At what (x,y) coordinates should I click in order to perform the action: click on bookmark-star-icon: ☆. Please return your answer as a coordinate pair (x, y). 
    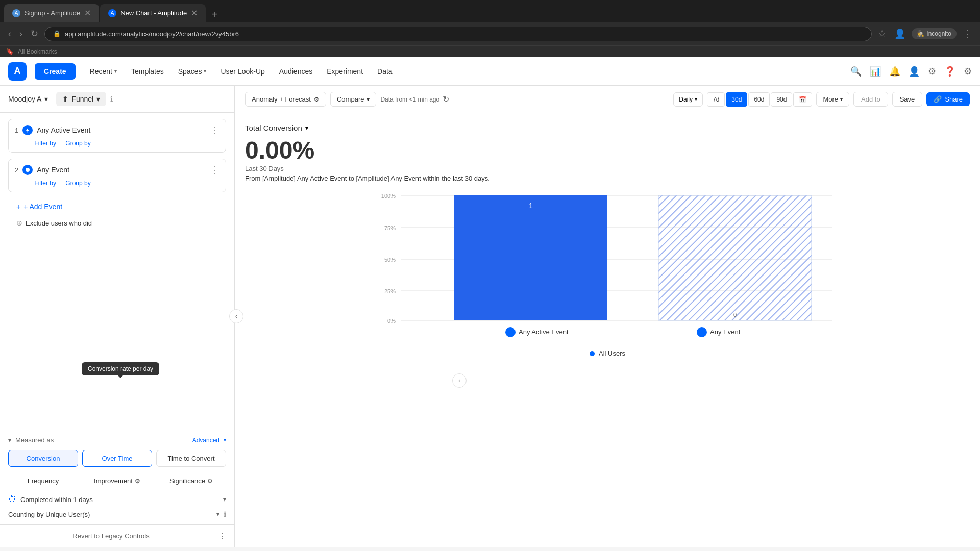
    Looking at the image, I should click on (882, 34).